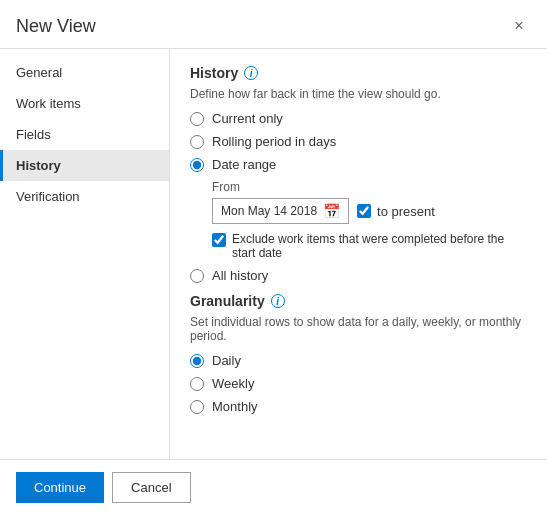  What do you see at coordinates (84, 104) in the screenshot?
I see `sidebar-item-work-items: Work items` at bounding box center [84, 104].